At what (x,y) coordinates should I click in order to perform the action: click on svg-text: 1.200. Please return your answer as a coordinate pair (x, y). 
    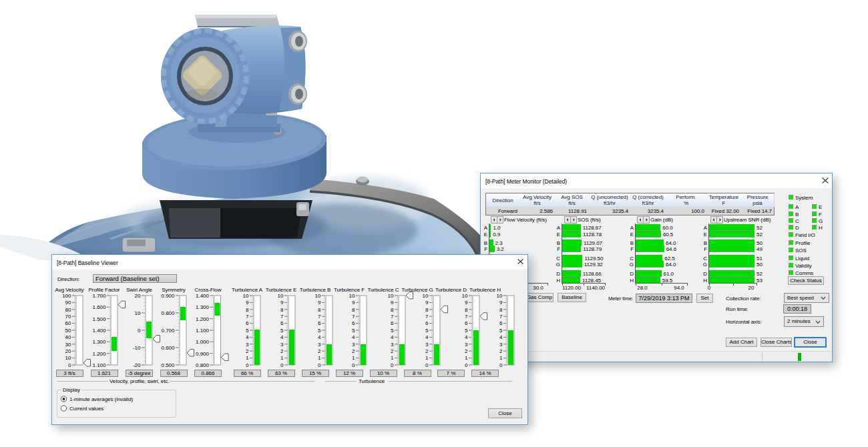
    Looking at the image, I should click on (203, 319).